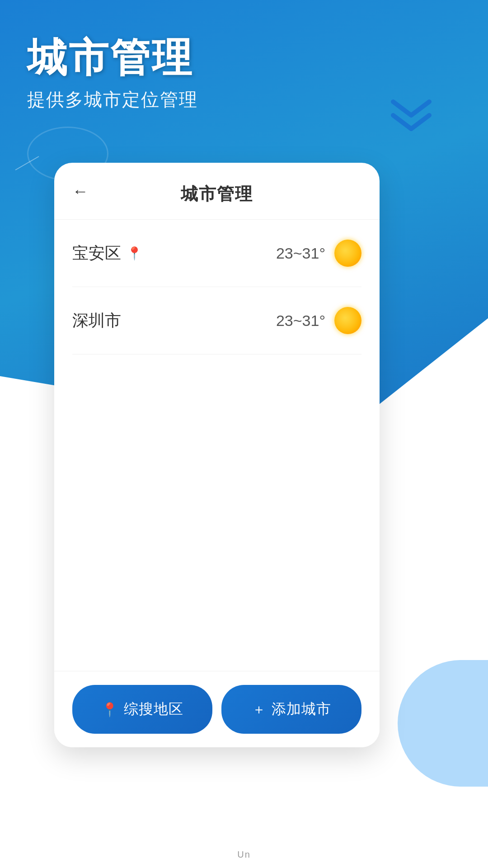 The image size is (488, 868). I want to click on locate-area-button: 📍 综搜地区, so click(142, 709).